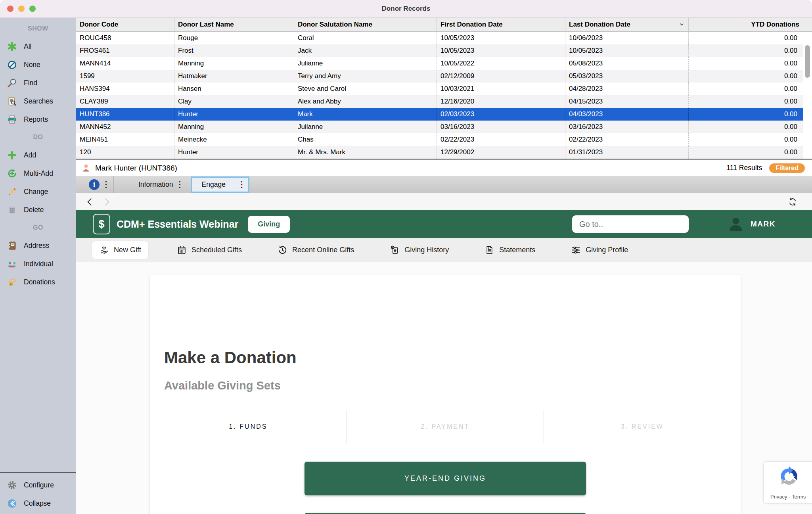 The width and height of the screenshot is (812, 514). Describe the element at coordinates (106, 185) in the screenshot. I see `info-menu-dots-icon` at that location.